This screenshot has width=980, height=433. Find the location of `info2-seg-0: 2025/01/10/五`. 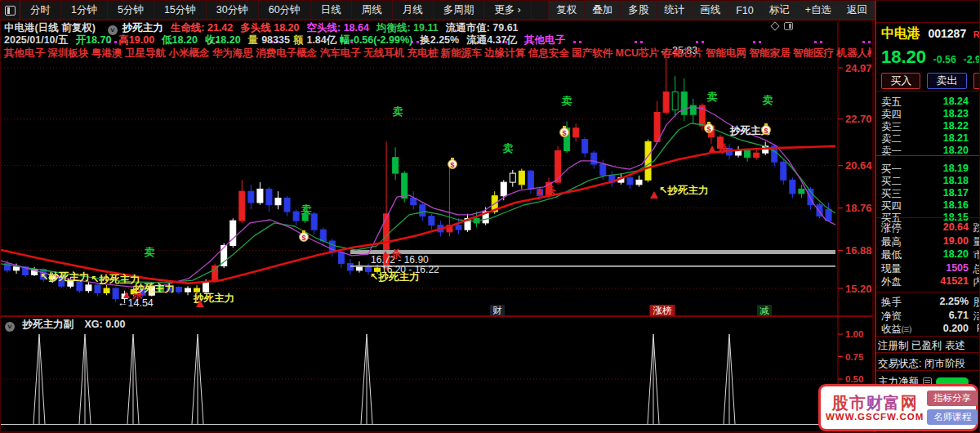

info2-seg-0: 2025/01/10/五 is located at coordinates (36, 40).